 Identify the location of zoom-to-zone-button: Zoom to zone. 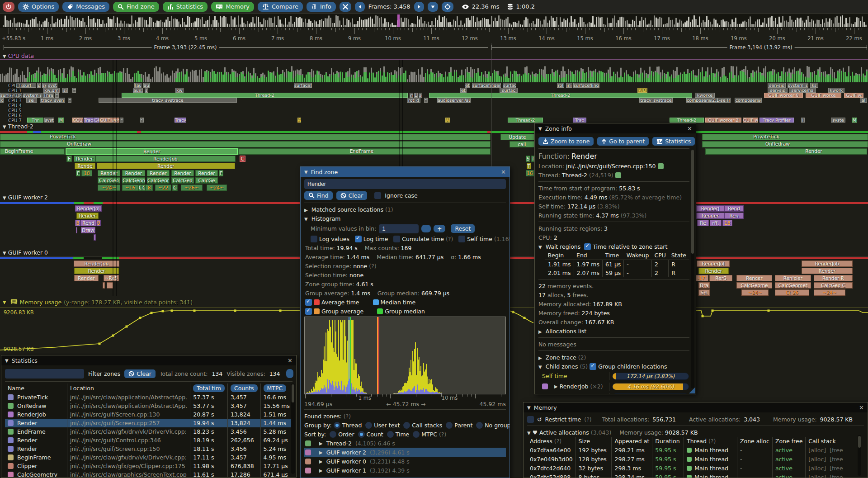
(566, 141).